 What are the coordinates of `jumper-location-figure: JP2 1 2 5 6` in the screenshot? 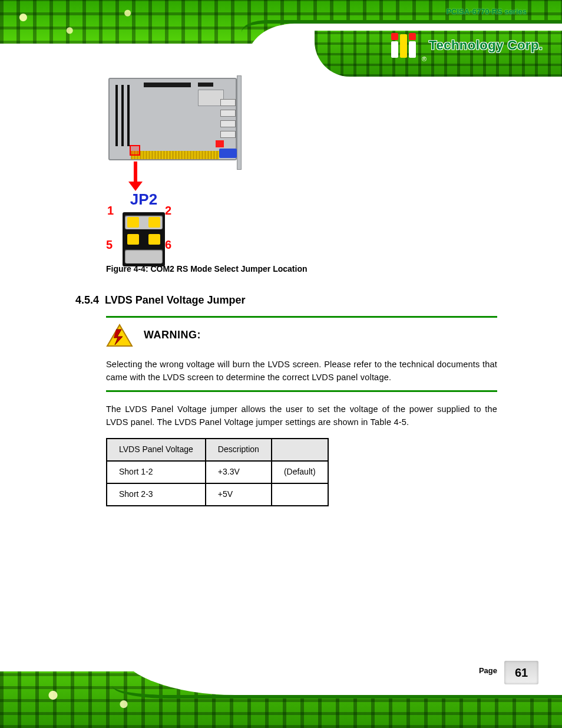 It's located at (176, 166).